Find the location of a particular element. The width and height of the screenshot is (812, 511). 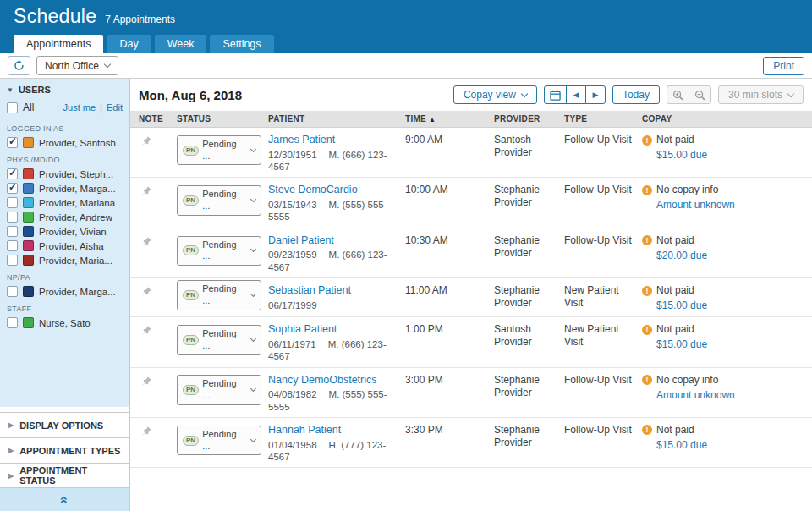

refresh-button is located at coordinates (19, 66).